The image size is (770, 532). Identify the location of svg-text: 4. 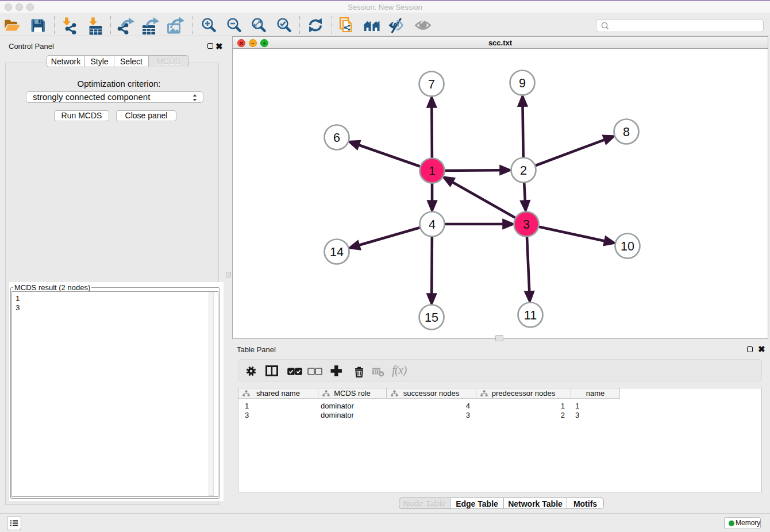
(432, 225).